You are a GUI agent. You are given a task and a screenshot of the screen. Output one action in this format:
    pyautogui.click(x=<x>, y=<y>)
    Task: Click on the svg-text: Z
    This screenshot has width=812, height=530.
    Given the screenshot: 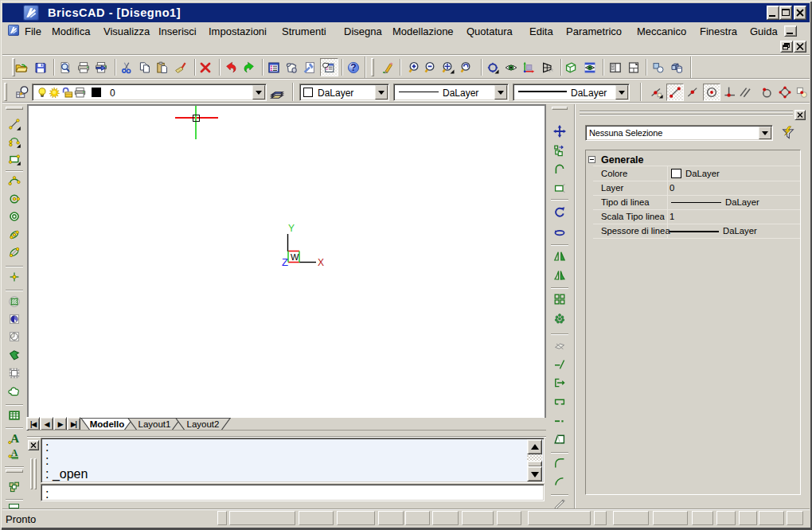 What is the action you would take?
    pyautogui.click(x=285, y=263)
    